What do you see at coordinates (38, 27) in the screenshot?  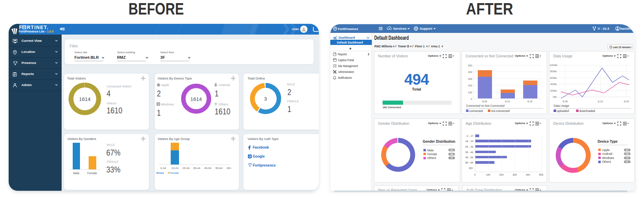 I see `svg-text: RTINET.` at bounding box center [38, 27].